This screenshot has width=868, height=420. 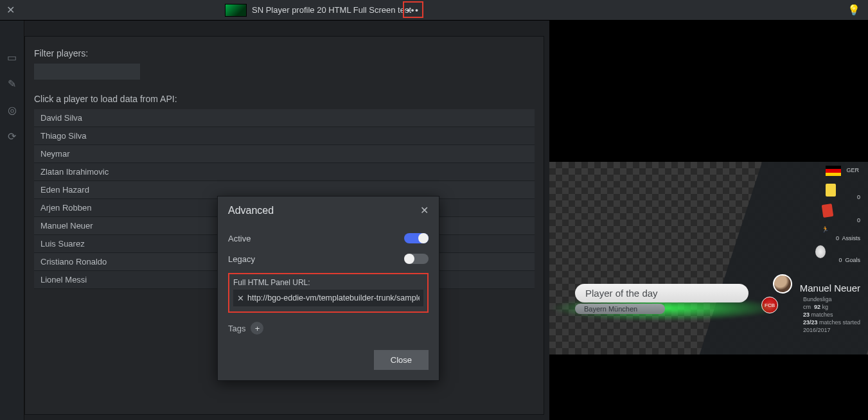 What do you see at coordinates (413, 10) in the screenshot?
I see `tab-more-button: •••` at bounding box center [413, 10].